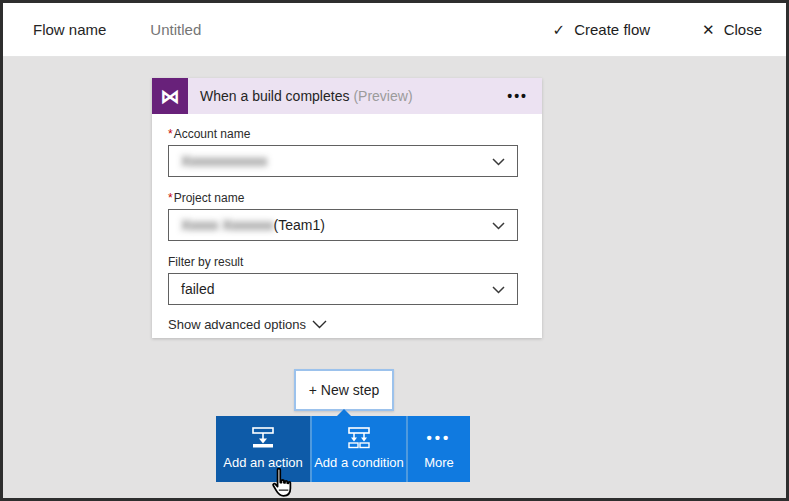 The image size is (789, 501). Describe the element at coordinates (343, 289) in the screenshot. I see `filter-by-result-dropdown: failed` at that location.